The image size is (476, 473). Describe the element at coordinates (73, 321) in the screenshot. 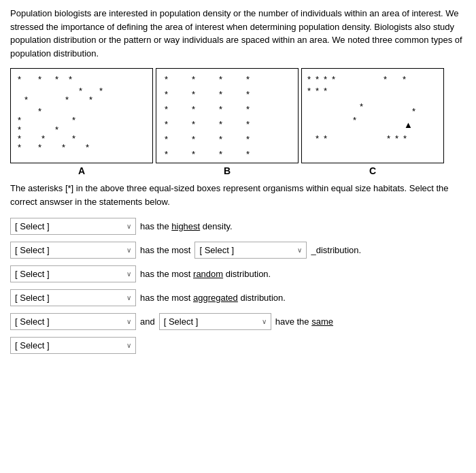

I see `select-1-row-5: [ Select ] ∨` at that location.